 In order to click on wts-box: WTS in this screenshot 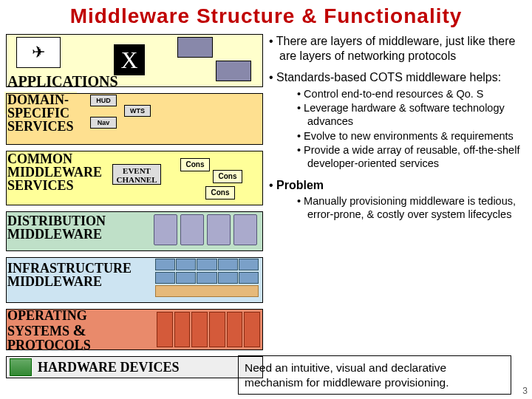, I will do `click(137, 111)`.